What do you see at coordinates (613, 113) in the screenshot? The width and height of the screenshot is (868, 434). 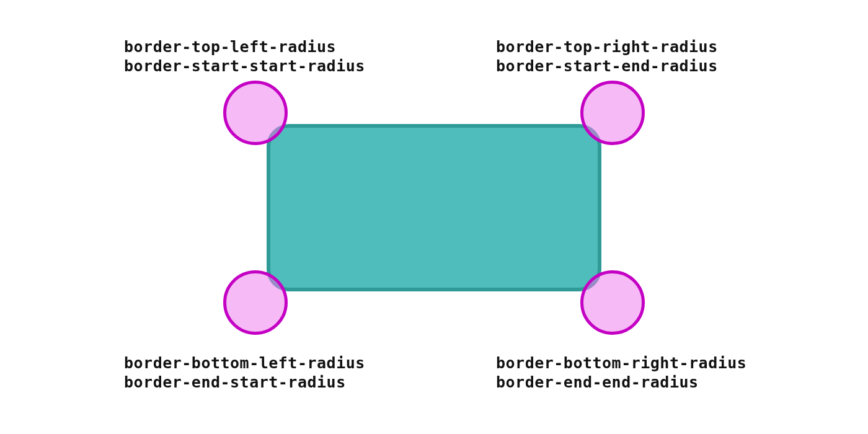 I see `corner-marker-top-right` at bounding box center [613, 113].